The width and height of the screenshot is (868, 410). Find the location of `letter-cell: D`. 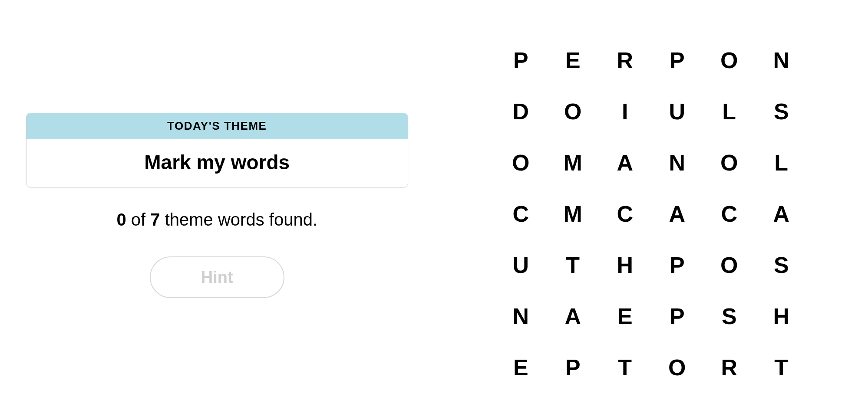

letter-cell: D is located at coordinates (521, 112).